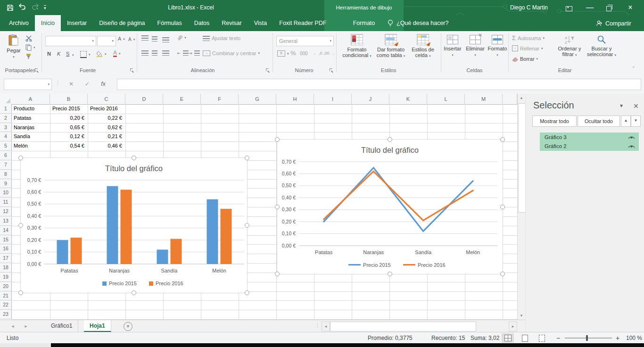 Image resolution: width=644 pixels, height=347 pixels. I want to click on copy-button: ▾, so click(30, 48).